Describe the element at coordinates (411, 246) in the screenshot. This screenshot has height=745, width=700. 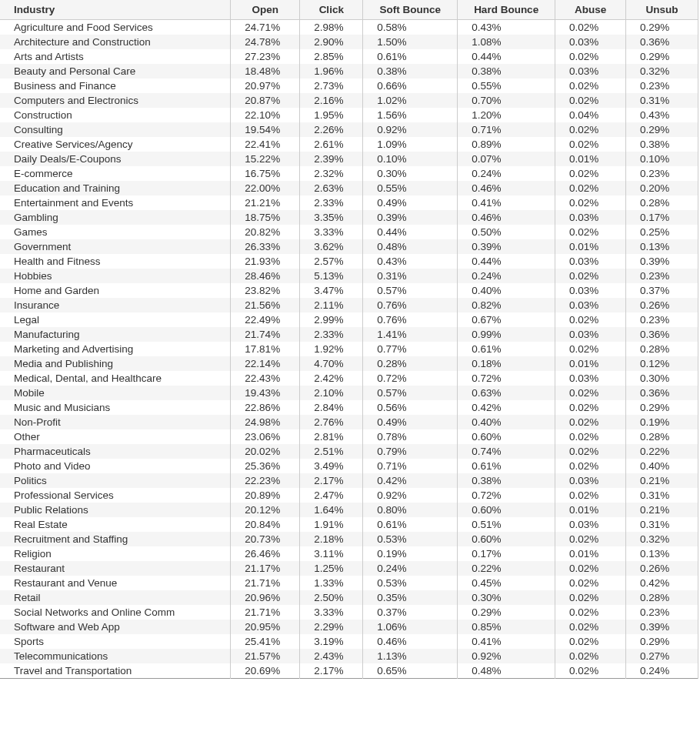
I see `cell-soft-bounce: 0.48%` at that location.